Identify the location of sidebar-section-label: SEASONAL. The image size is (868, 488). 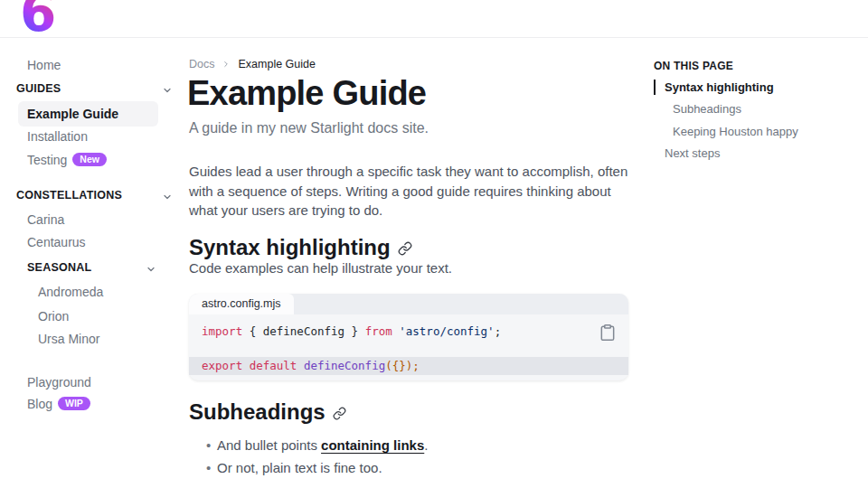
(60, 267).